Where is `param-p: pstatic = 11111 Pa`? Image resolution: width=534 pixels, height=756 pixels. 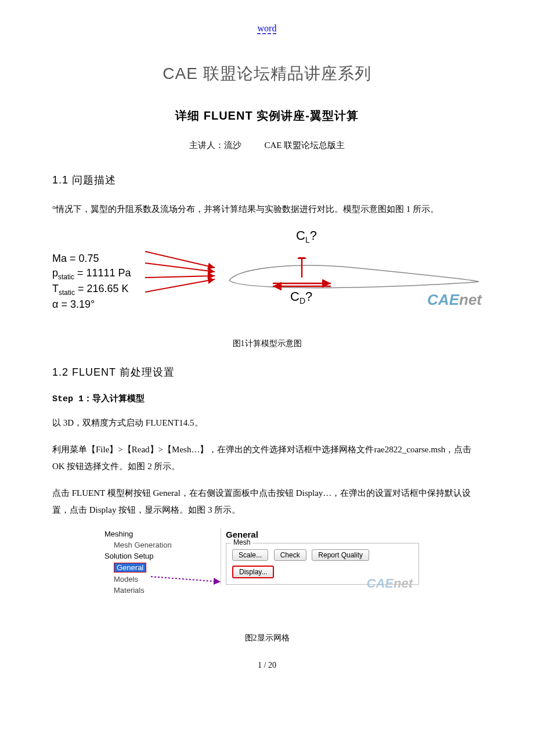 param-p: pstatic = 11111 Pa is located at coordinates (92, 274).